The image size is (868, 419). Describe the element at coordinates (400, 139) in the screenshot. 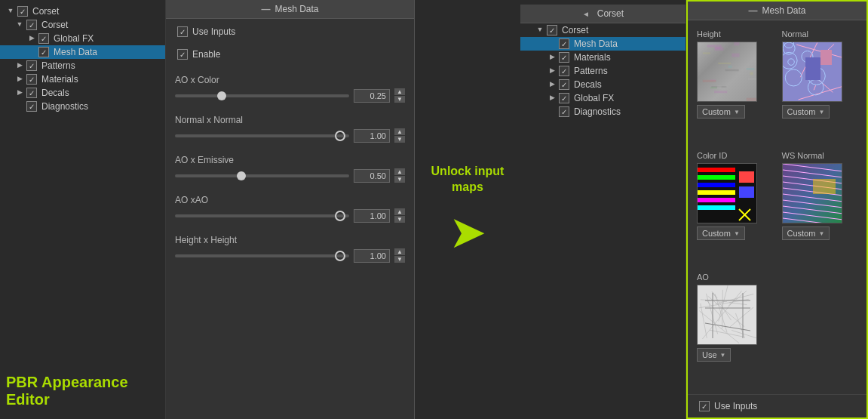

I see `normal-normal-spin-down: ▼` at that location.